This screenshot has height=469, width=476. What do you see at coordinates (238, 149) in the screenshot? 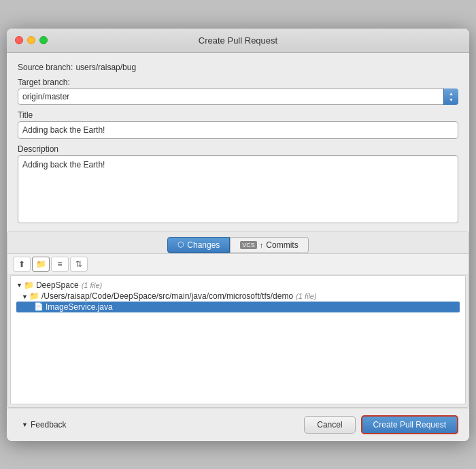
I see `description-label: Description` at bounding box center [238, 149].